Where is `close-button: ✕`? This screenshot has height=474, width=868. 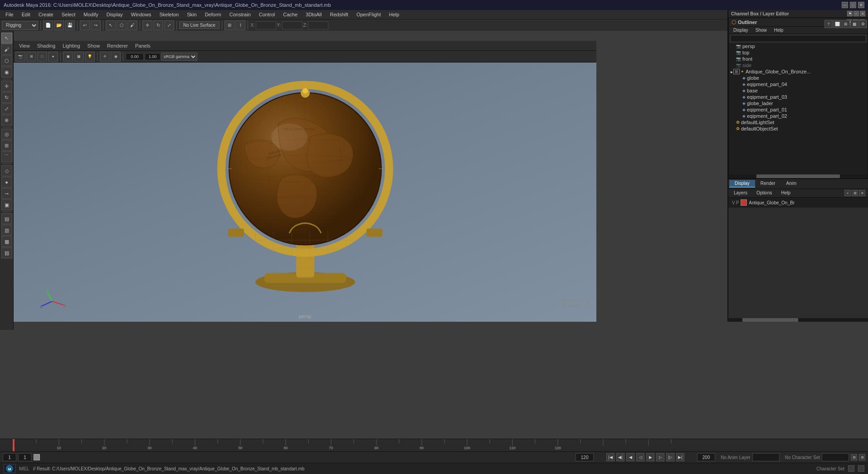
close-button: ✕ is located at coordinates (861, 5).